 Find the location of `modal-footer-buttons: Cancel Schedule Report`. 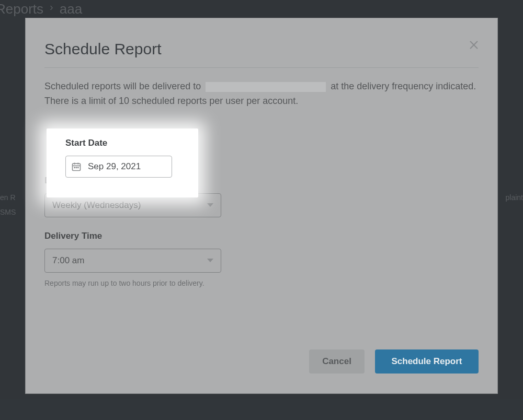

modal-footer-buttons: Cancel Schedule Report is located at coordinates (394, 361).